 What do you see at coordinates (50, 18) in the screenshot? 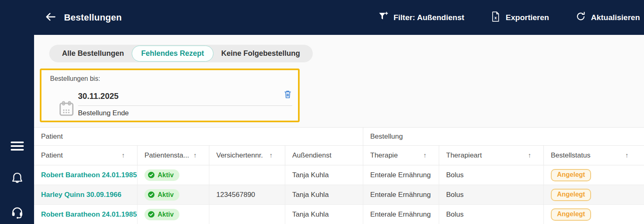
I see `arrow-left-icon` at bounding box center [50, 18].